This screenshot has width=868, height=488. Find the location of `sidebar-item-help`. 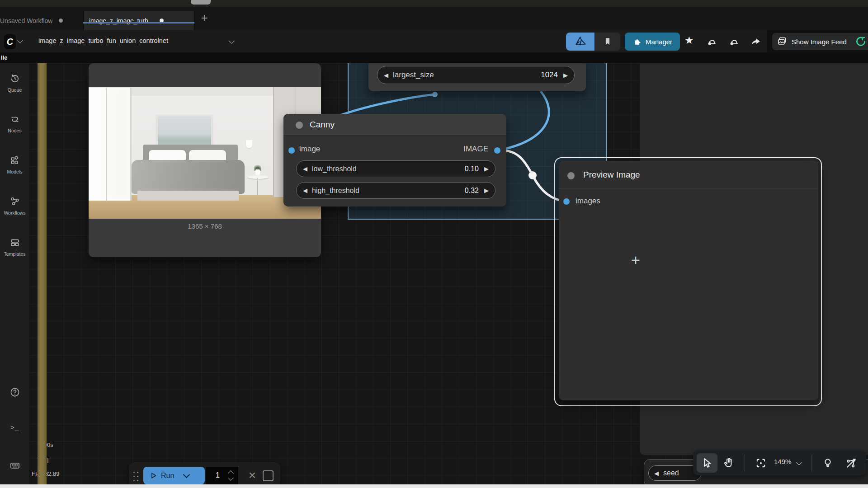

sidebar-item-help is located at coordinates (14, 393).